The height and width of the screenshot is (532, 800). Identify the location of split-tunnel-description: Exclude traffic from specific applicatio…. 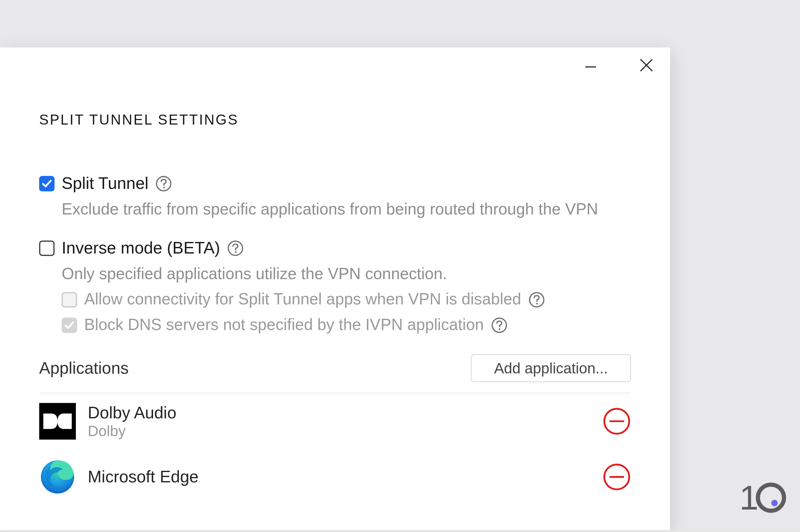
(346, 209).